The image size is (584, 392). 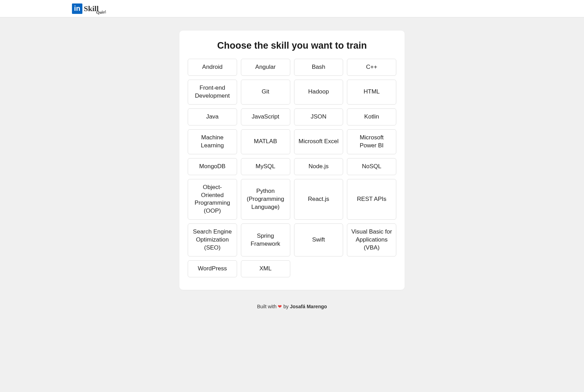 I want to click on skill-button: Node.js, so click(x=319, y=167).